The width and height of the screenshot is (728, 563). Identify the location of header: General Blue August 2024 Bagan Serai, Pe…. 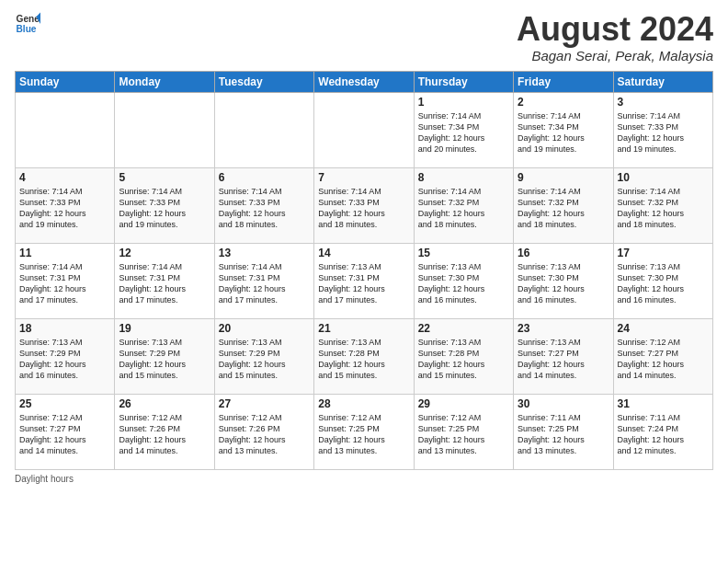
(364, 37).